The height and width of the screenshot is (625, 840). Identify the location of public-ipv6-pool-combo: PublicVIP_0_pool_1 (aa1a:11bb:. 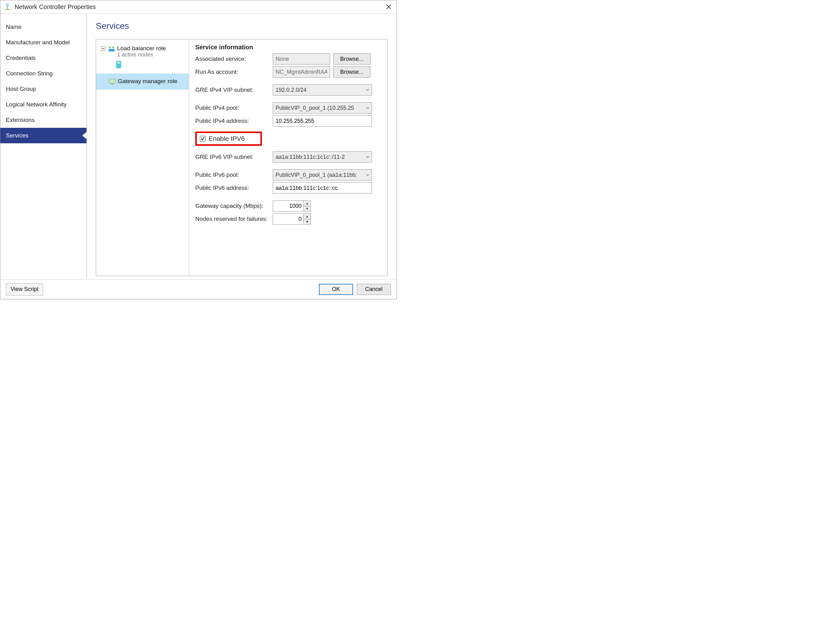
(322, 175).